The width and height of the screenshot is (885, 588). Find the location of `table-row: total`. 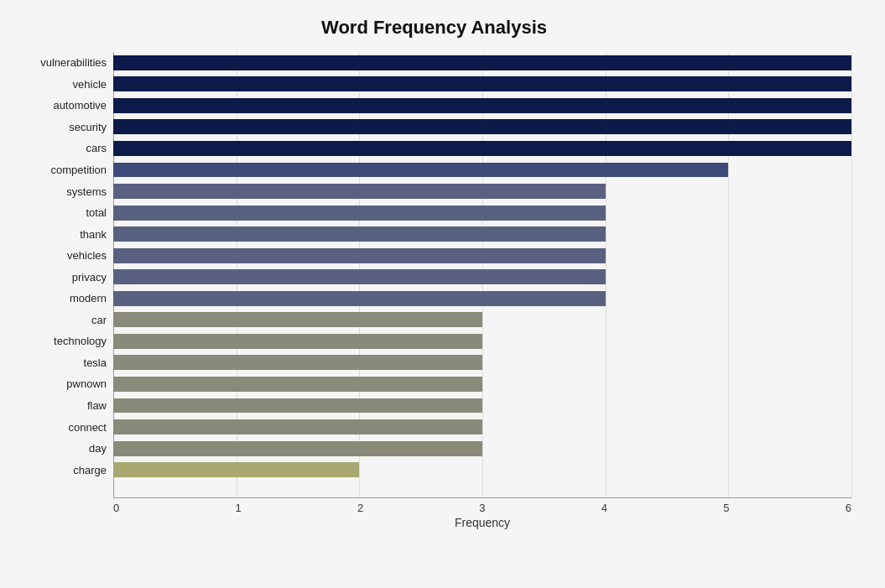

table-row: total is located at coordinates (435, 213).